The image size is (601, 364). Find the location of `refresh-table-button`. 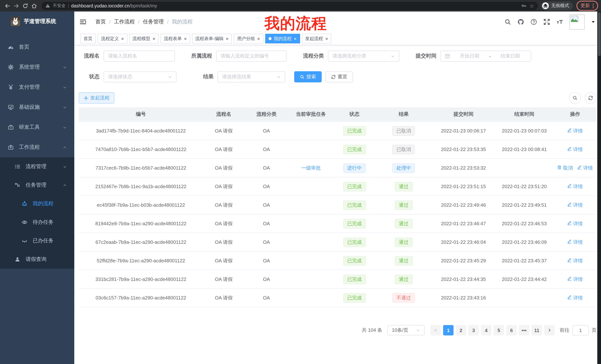

refresh-table-button is located at coordinates (591, 98).